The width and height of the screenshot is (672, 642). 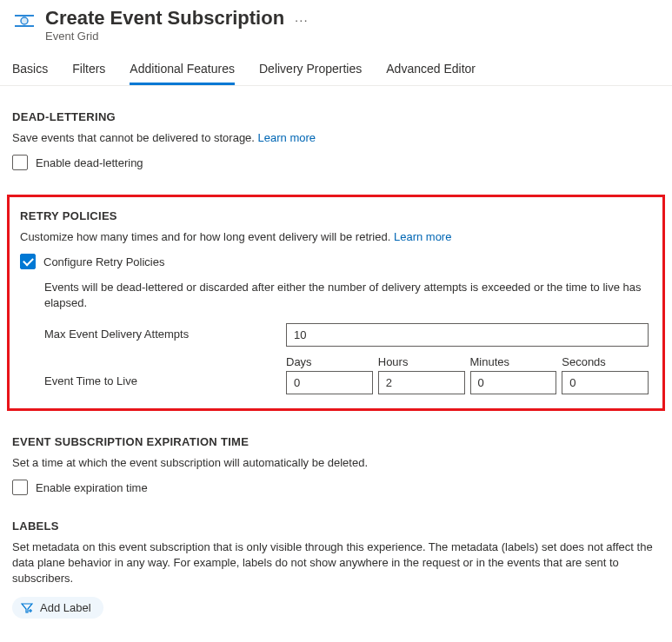 I want to click on tab-filters: Filters, so click(x=89, y=73).